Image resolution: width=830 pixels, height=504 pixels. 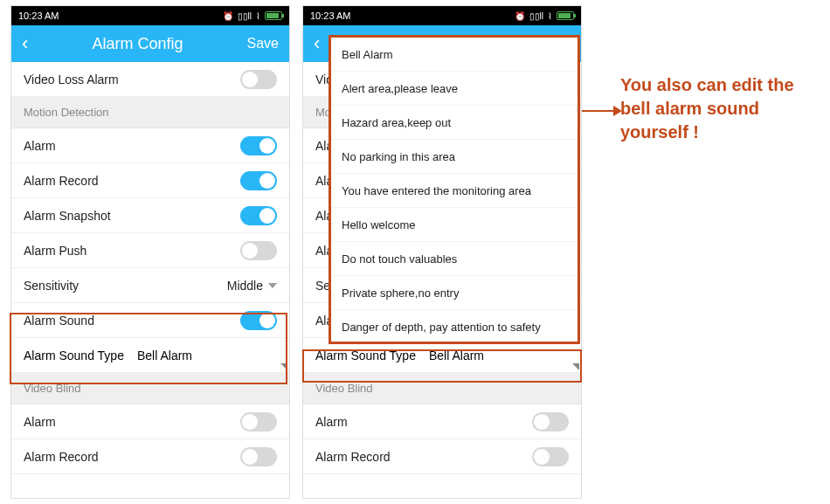 What do you see at coordinates (55, 251) in the screenshot?
I see `row-label: Alarm Push` at bounding box center [55, 251].